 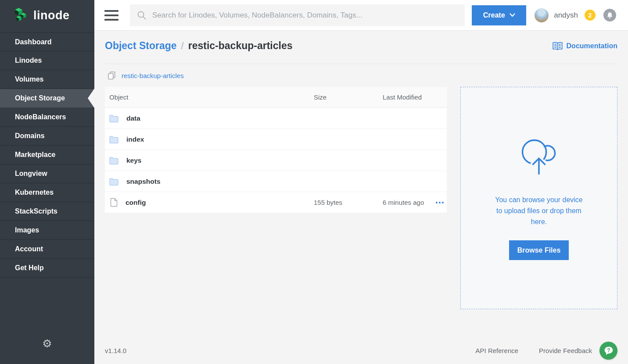 I want to click on column-header-last-modified: Last Modified, so click(x=407, y=97).